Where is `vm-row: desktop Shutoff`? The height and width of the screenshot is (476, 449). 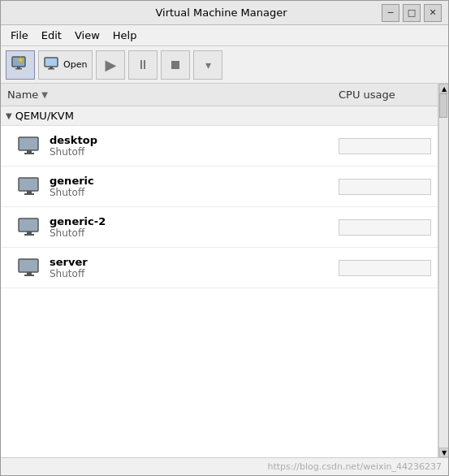 vm-row: desktop Shutoff is located at coordinates (219, 146).